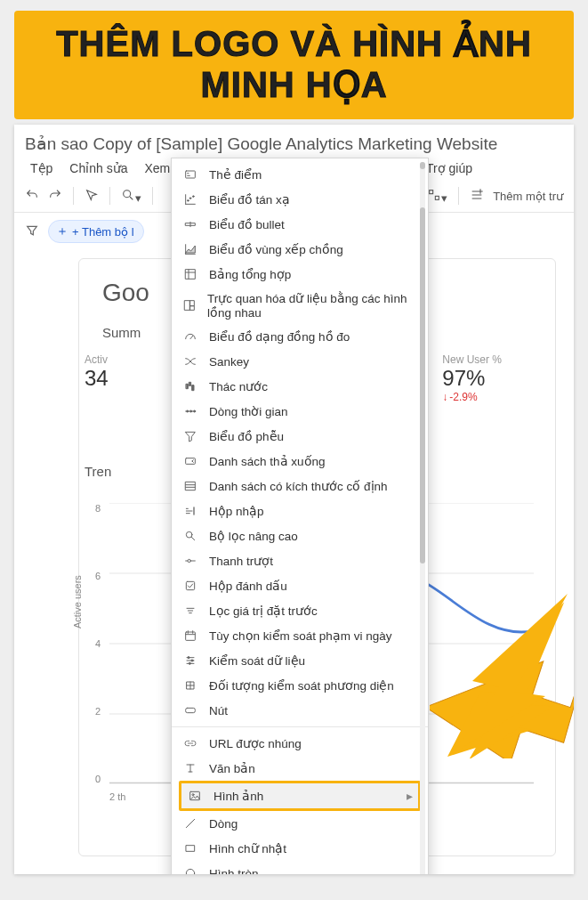 Image resolution: width=588 pixels, height=900 pixels. I want to click on menu-item-image: Hình ảnh▸, so click(300, 796).